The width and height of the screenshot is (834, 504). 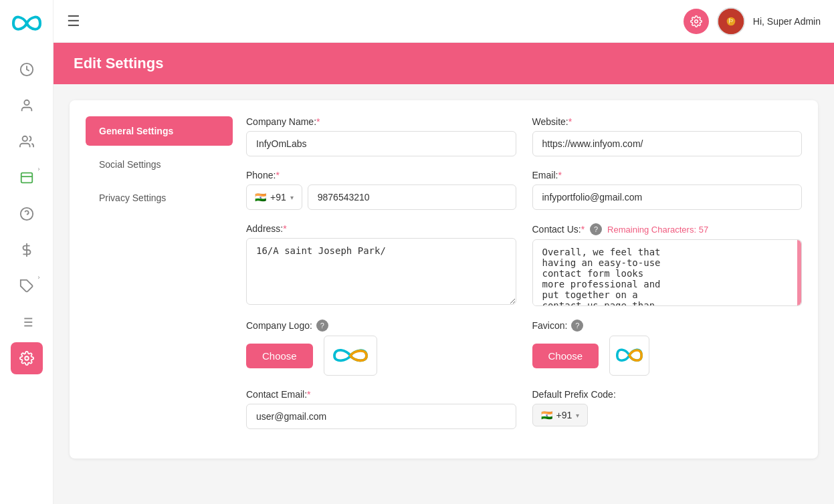 I want to click on company-logo-info-icon: ?, so click(x=322, y=326).